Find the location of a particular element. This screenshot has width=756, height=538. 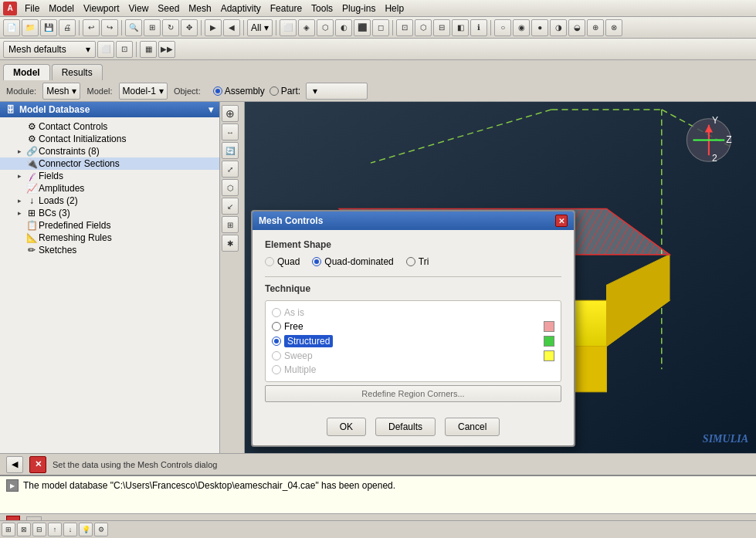

tree-predefined-fields: 📋 Predefined Fields is located at coordinates (110, 225).